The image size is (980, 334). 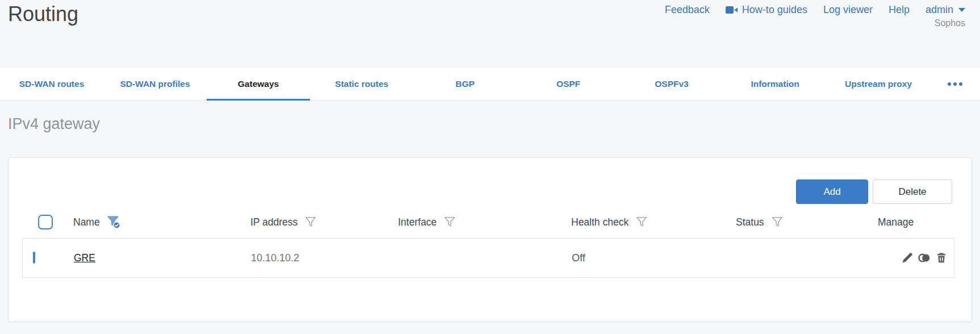 I want to click on page-title: Routing, so click(x=43, y=14).